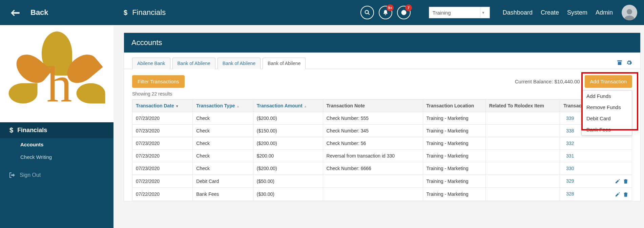 The image size is (644, 228). I want to click on history-badge: 7, so click(409, 8).